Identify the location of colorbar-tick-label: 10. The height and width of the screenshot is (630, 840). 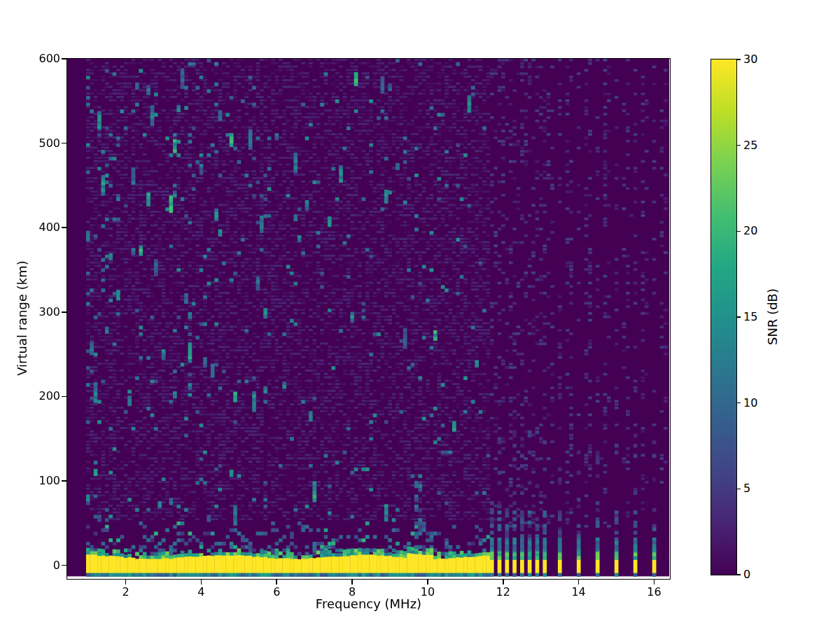
(759, 403).